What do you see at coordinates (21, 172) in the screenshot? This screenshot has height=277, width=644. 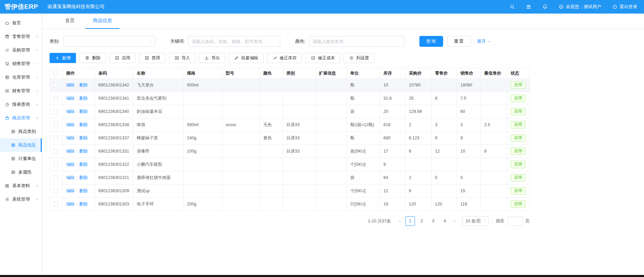 I see `sidebar-item: 多属性` at bounding box center [21, 172].